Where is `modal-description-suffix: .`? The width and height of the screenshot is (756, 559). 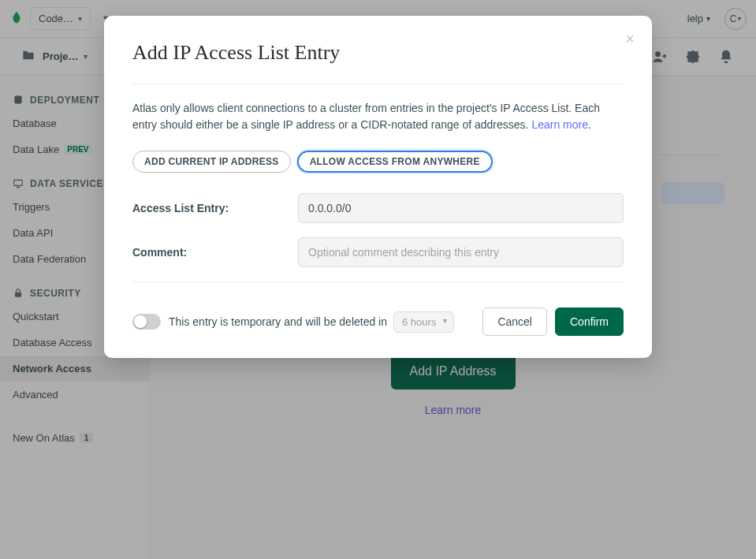
modal-description-suffix: . is located at coordinates (590, 125).